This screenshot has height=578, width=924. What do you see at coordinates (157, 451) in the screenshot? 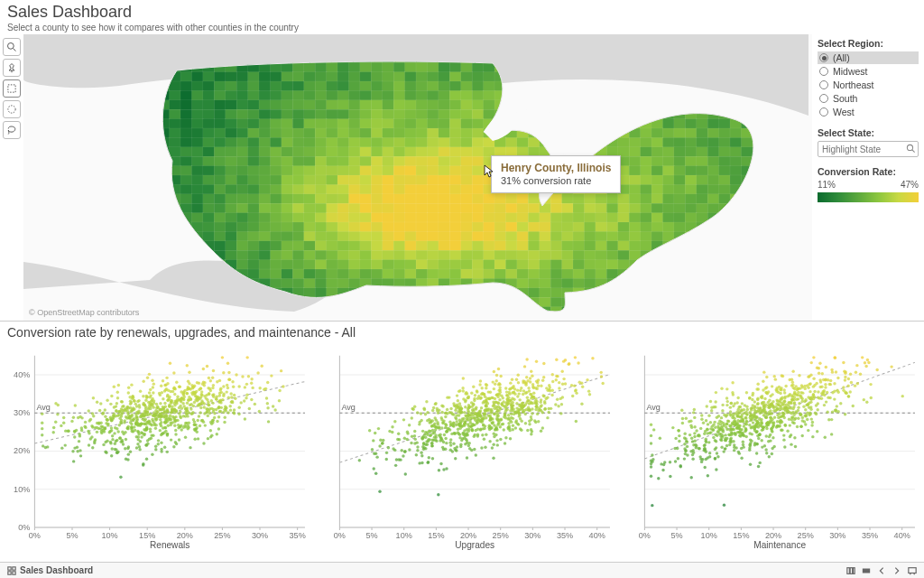
I see `scatter-renewals: 0%10%20%30%40%0%5%10%15%20%25%30%35%AvgR…` at bounding box center [157, 451].